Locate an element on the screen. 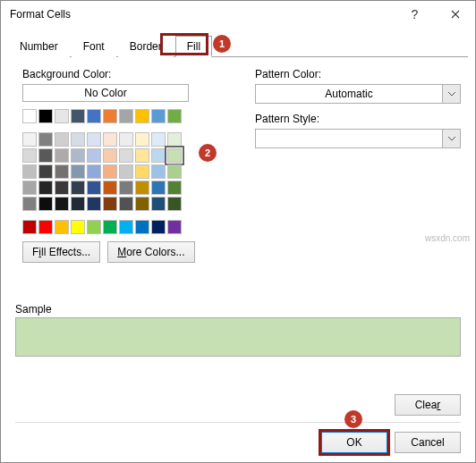 The image size is (476, 463). ok-button: OK is located at coordinates (354, 442).